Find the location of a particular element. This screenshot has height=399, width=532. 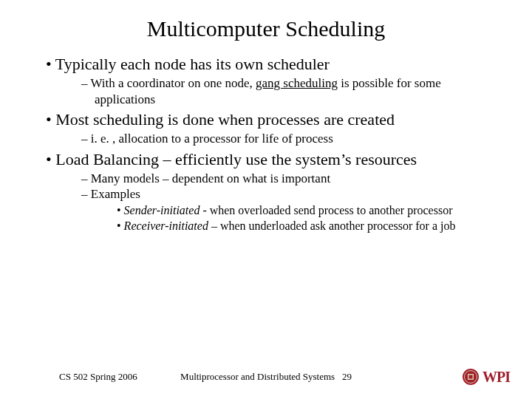

bullet-3b: Examples Sender-initiated - when overloa… is located at coordinates (292, 210).